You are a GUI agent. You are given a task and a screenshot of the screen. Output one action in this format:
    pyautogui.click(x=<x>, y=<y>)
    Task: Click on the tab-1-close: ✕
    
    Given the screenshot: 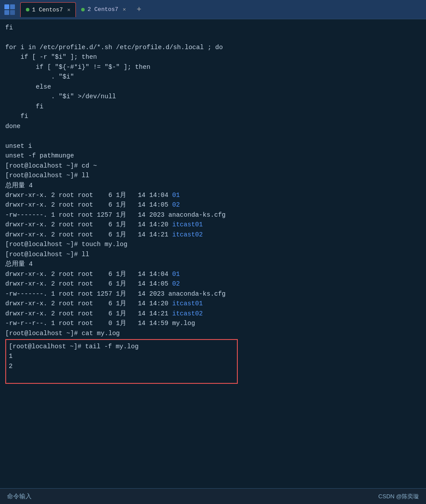 What is the action you would take?
    pyautogui.click(x=68, y=10)
    